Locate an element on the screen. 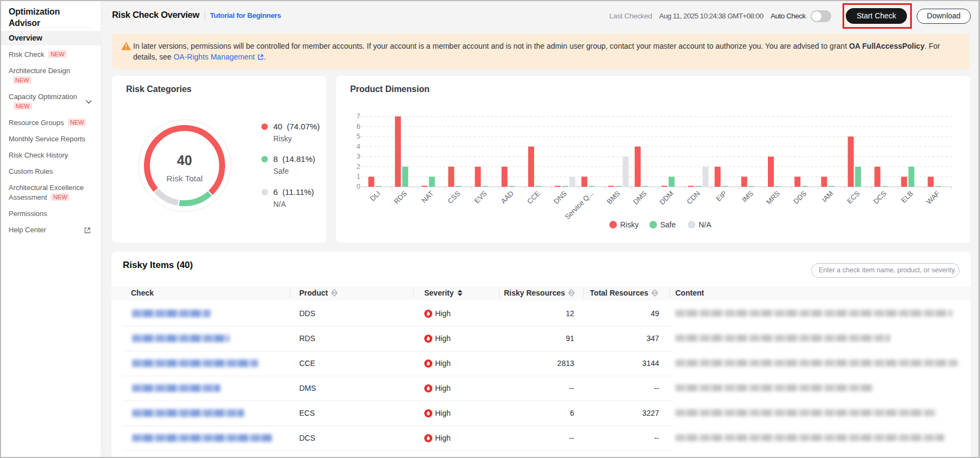 The height and width of the screenshot is (458, 980). svg-text: WAF is located at coordinates (933, 197).